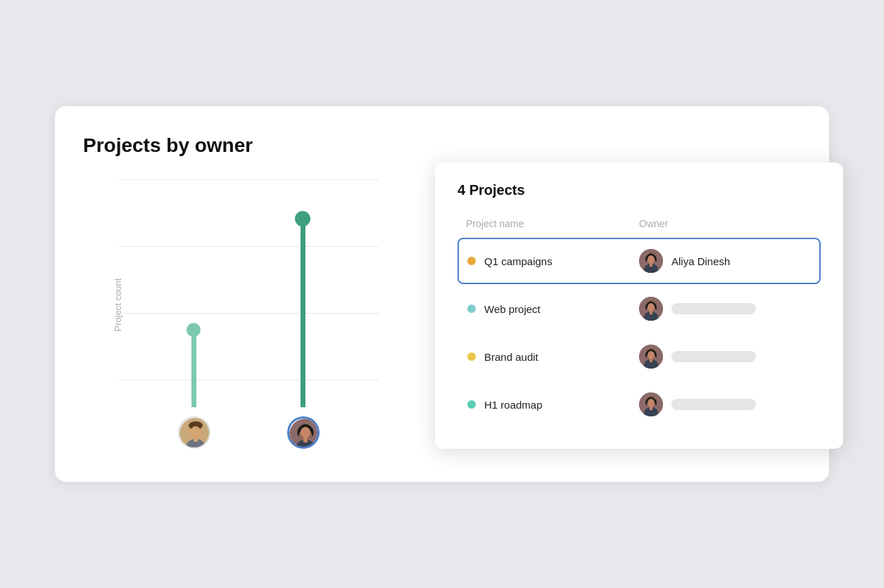  What do you see at coordinates (701, 262) in the screenshot?
I see `owner-name-1: Aliya Dinesh` at bounding box center [701, 262].